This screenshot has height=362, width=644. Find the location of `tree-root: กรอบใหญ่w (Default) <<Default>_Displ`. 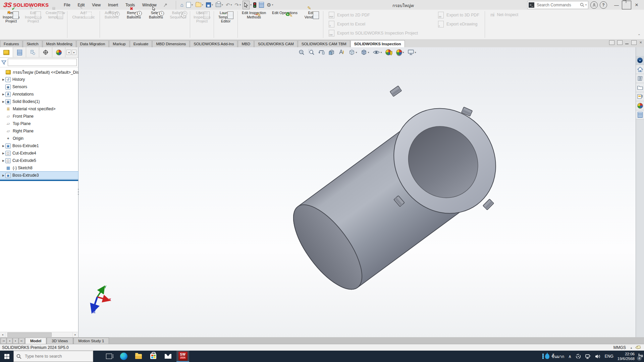

tree-root: กรอบใหญ่w (Default) <<Default>_Displ is located at coordinates (39, 72).